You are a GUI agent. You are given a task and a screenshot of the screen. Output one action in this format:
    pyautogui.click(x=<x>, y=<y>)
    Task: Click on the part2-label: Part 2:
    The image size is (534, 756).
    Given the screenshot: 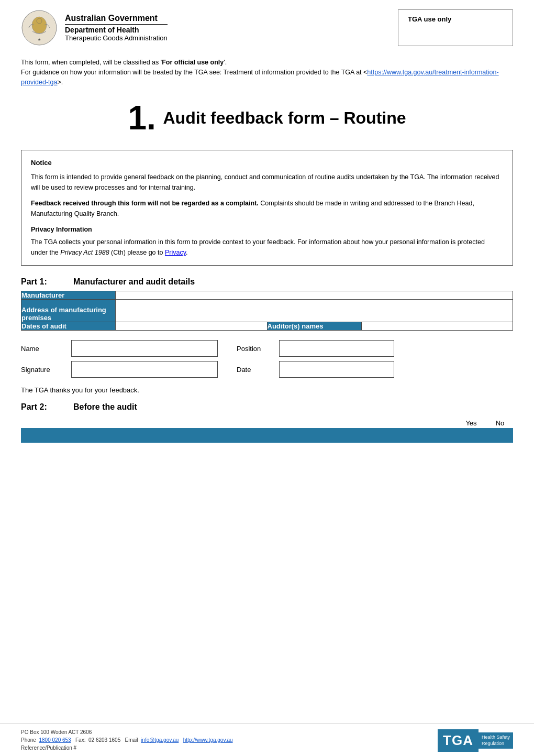 What is the action you would take?
    pyautogui.click(x=42, y=407)
    